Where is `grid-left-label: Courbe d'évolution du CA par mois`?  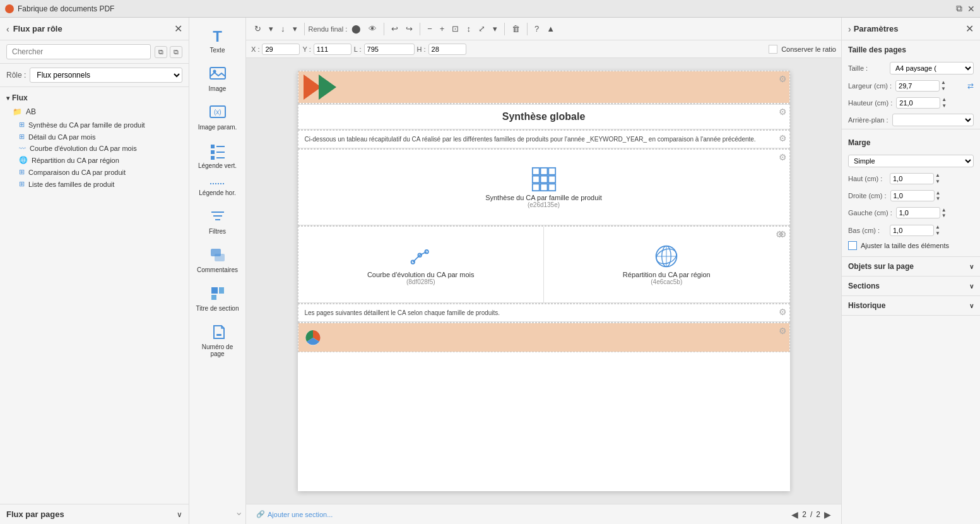
grid-left-label: Courbe d'évolution du CA par mois is located at coordinates (421, 275).